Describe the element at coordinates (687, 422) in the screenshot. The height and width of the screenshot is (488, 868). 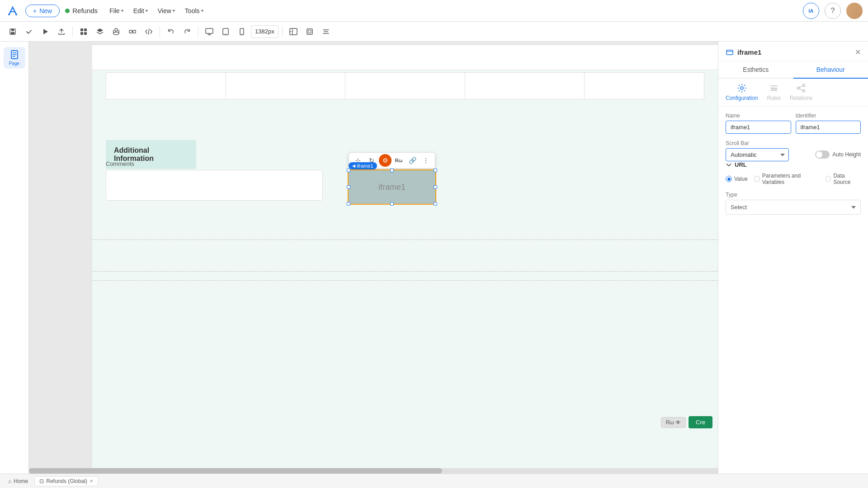
I see `bottom-actions: Rω 👁 Cre` at that location.